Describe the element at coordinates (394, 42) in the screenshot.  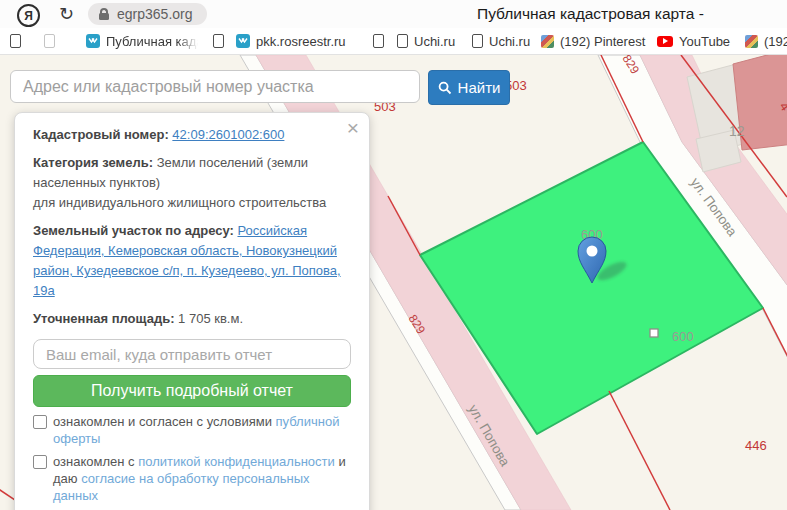
I see `bookmarks-bar: Публичная кадас pkk.rosreestr.ru Uchi.ru…` at that location.